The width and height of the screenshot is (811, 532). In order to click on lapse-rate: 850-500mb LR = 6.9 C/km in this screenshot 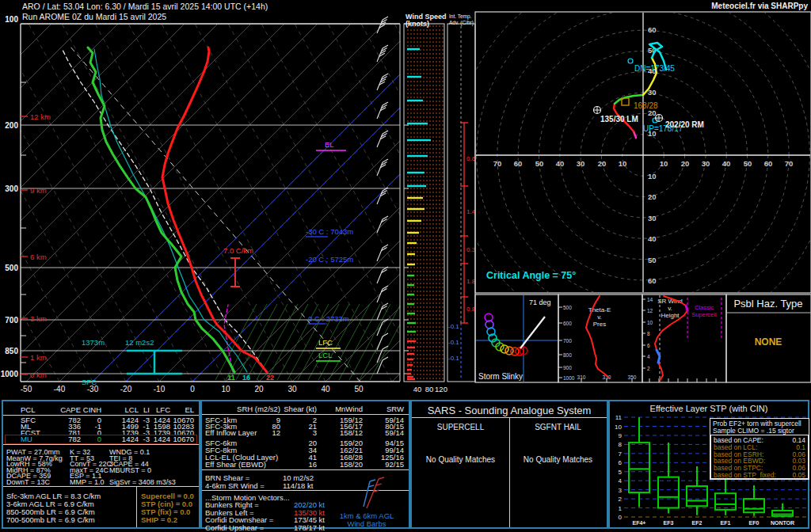, I will do `click(51, 511)`.